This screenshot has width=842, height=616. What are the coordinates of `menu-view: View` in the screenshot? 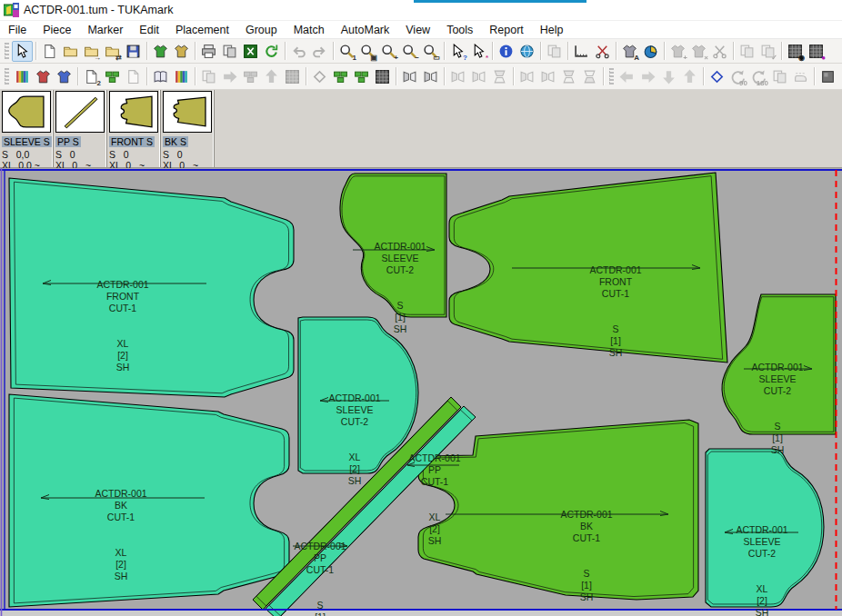 It's located at (418, 30).